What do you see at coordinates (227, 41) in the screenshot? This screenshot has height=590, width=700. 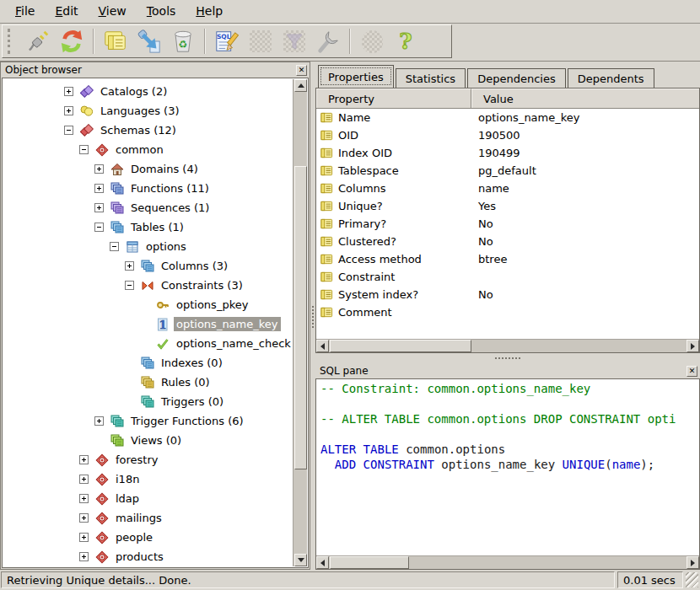 I see `query-tool-button: SQL` at bounding box center [227, 41].